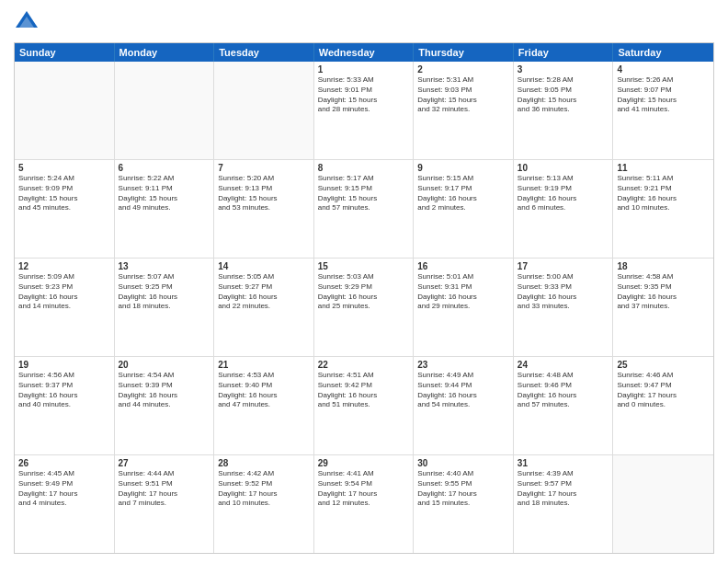 The width and height of the screenshot is (728, 563). What do you see at coordinates (265, 307) in the screenshot?
I see `calendar-cell: 14Sunrise: 5:05 AM Sunset: 9:27 PM Dayli…` at bounding box center [265, 307].